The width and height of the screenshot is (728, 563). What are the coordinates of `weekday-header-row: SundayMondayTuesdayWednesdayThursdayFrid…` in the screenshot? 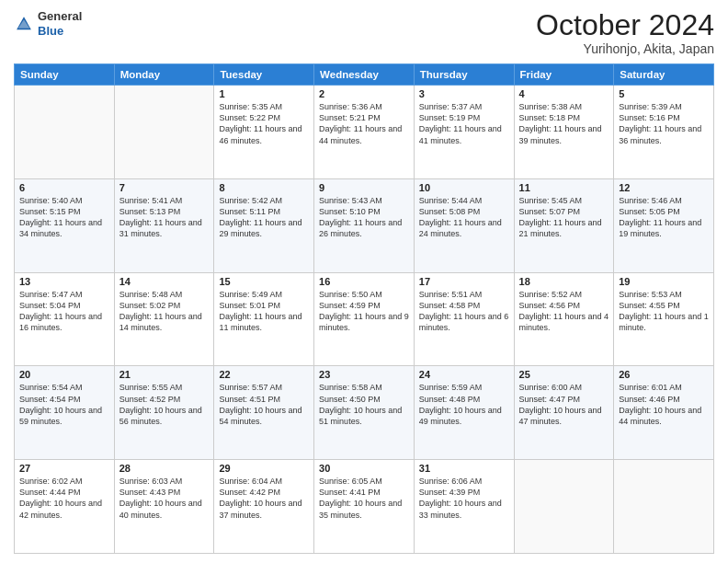 It's located at (364, 75).